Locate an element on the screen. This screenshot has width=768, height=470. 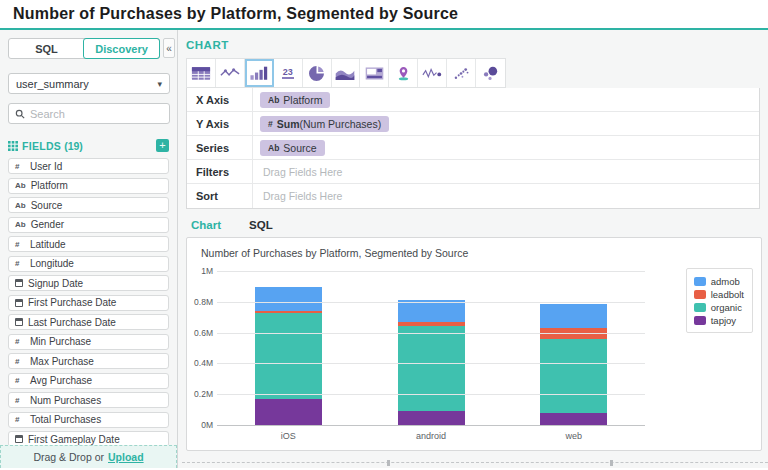
chart-legend: admobleadboltorganictapjoy is located at coordinates (720, 300).